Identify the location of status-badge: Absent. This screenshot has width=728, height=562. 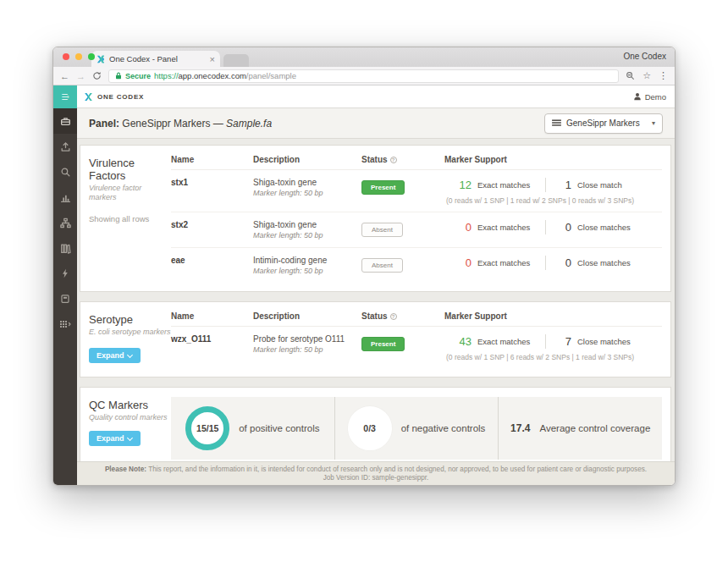
(383, 266).